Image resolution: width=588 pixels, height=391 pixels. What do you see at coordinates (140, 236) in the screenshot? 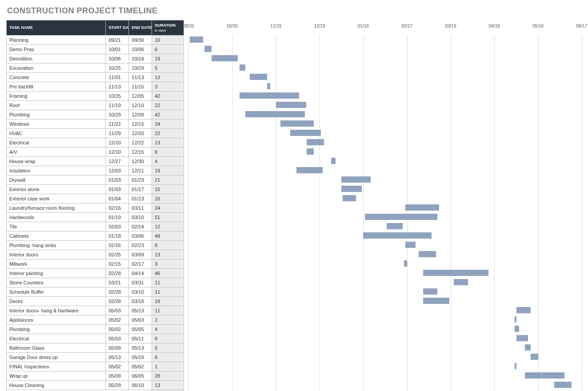
I see `task-end-cell: 03/06` at bounding box center [140, 236].